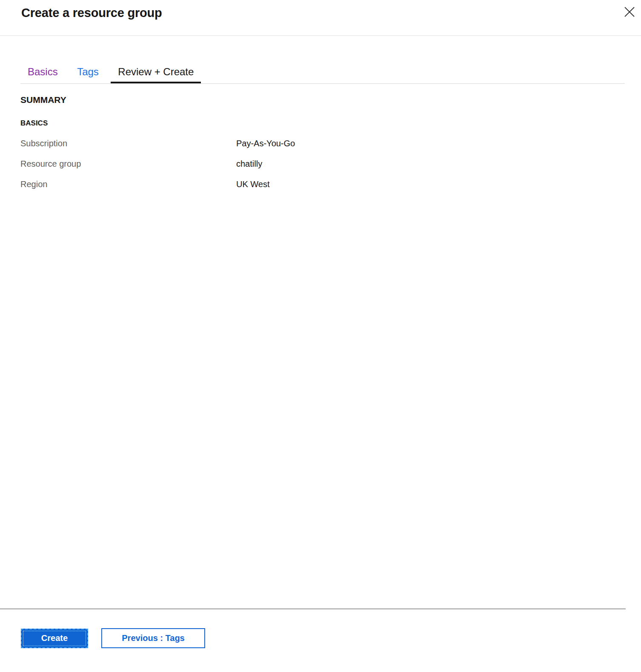 This screenshot has height=672, width=641. Describe the element at coordinates (323, 184) in the screenshot. I see `summary-row-region: Region UK West` at that location.